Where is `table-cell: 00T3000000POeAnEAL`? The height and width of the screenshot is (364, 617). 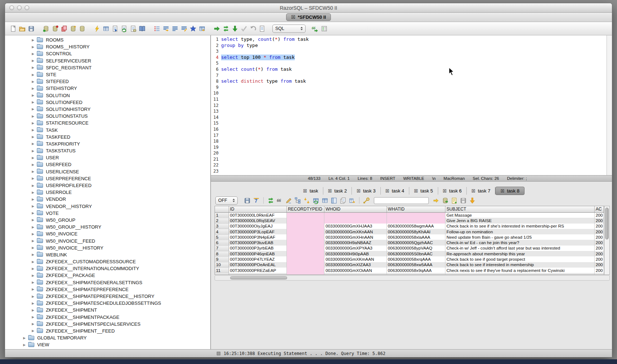
table-cell: 00T3000000POeAnEAL is located at coordinates (258, 265).